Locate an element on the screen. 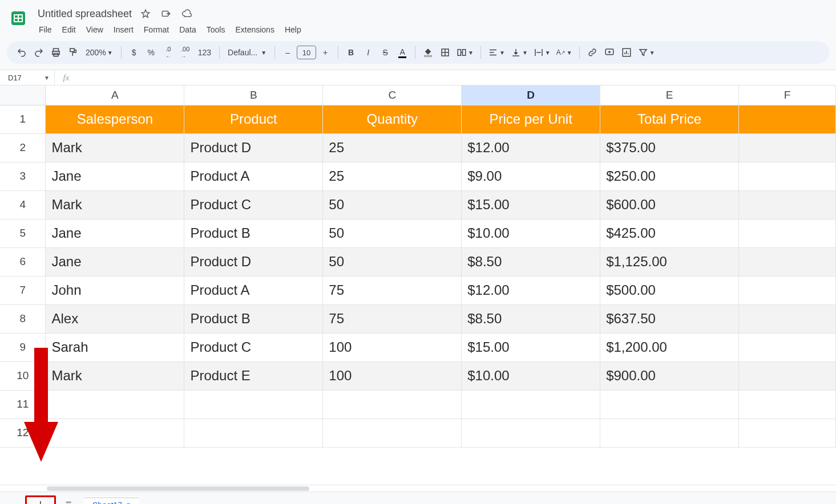  merge-cells-button: ▼ is located at coordinates (465, 52).